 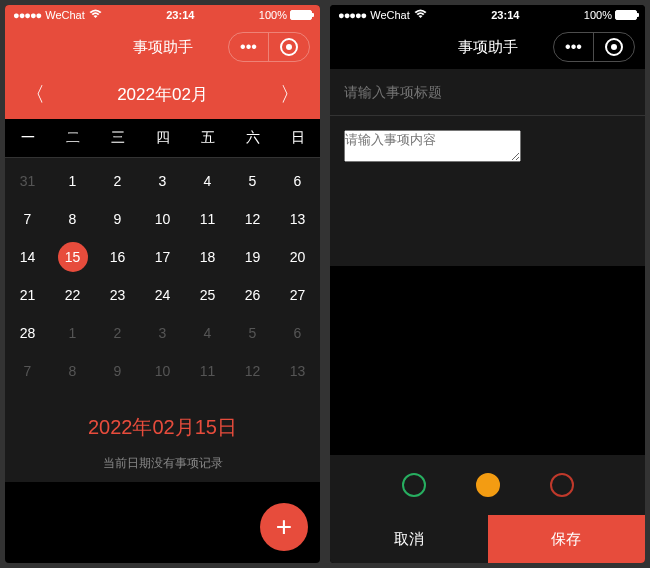 I want to click on title-input, so click(x=488, y=92).